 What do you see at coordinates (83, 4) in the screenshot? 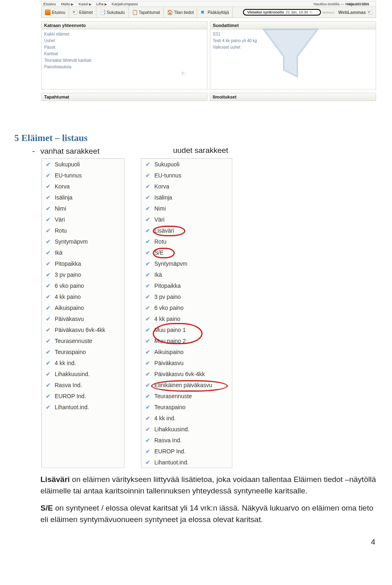
I see `menu-kasvi-label: Kasvi` at bounding box center [83, 4].